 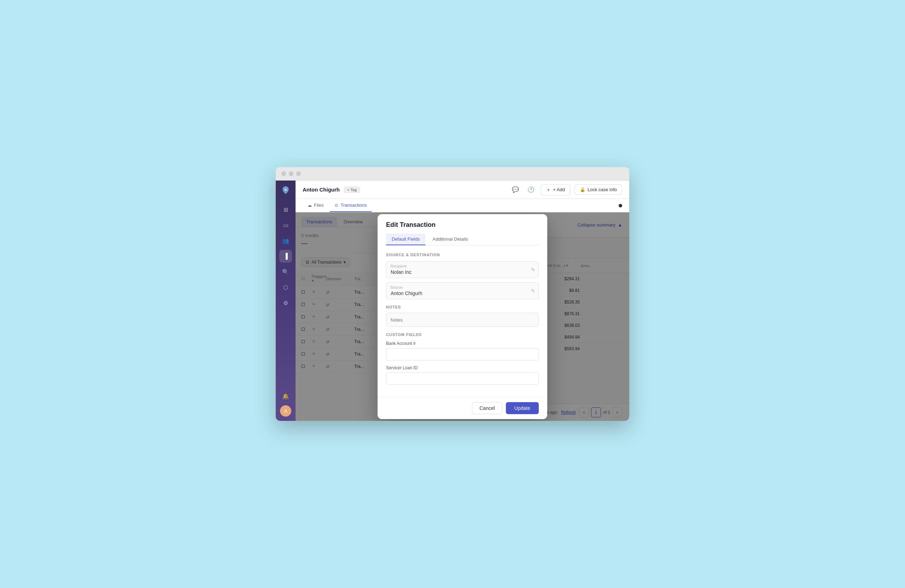 What do you see at coordinates (599, 189) in the screenshot?
I see `lock-case-button: 🔒 Lock case info` at bounding box center [599, 189].